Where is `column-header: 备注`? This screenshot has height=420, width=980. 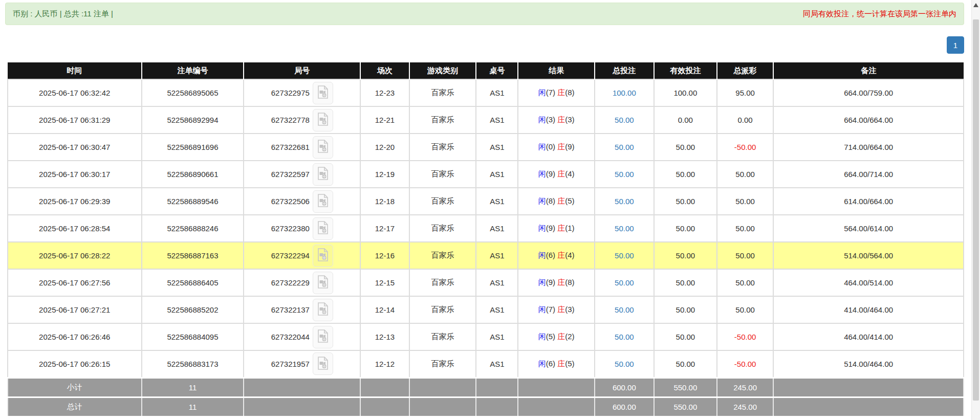 column-header: 备注 is located at coordinates (868, 71).